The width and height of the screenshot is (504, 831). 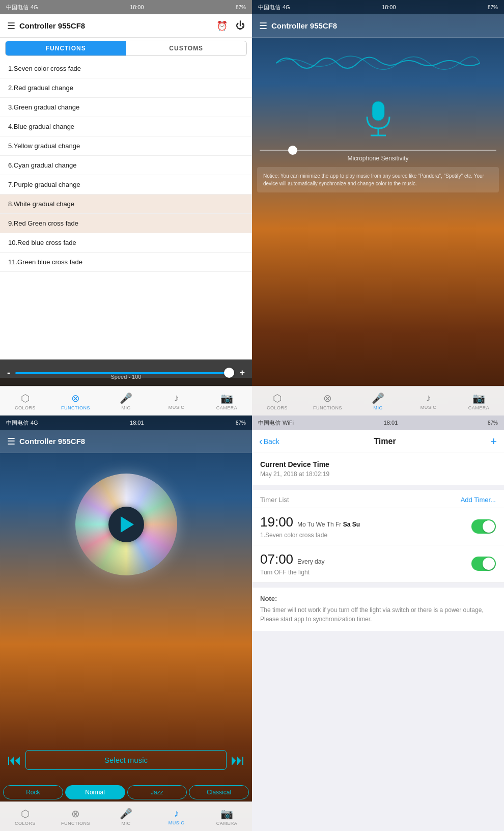 What do you see at coordinates (366, 572) in the screenshot?
I see `timer-2-action: Turn OFF the light` at bounding box center [366, 572].